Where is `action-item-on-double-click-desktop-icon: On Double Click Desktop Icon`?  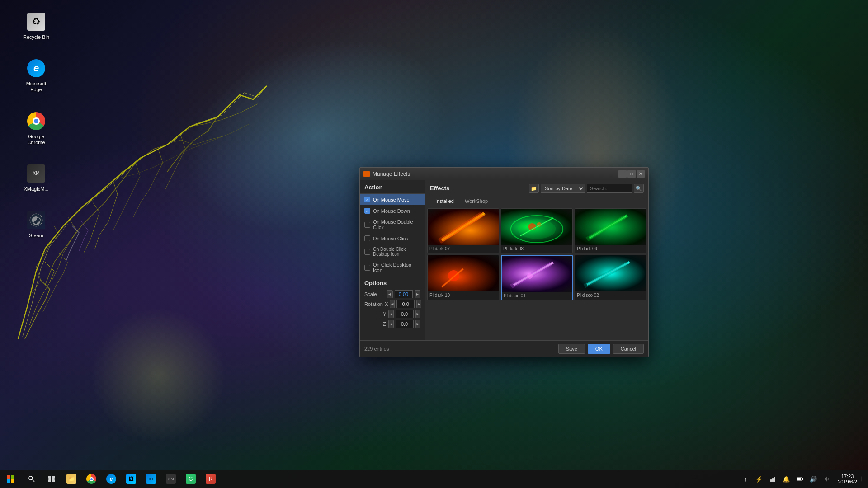 action-item-on-double-click-desktop-icon: On Double Click Desktop Icon is located at coordinates (392, 252).